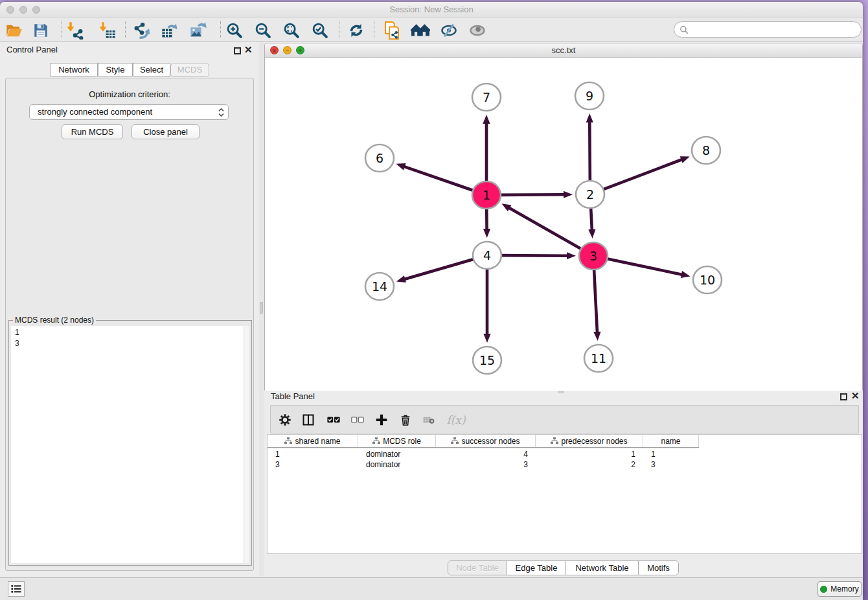  Describe the element at coordinates (356, 30) in the screenshot. I see `refresh-styles-icon` at that location.